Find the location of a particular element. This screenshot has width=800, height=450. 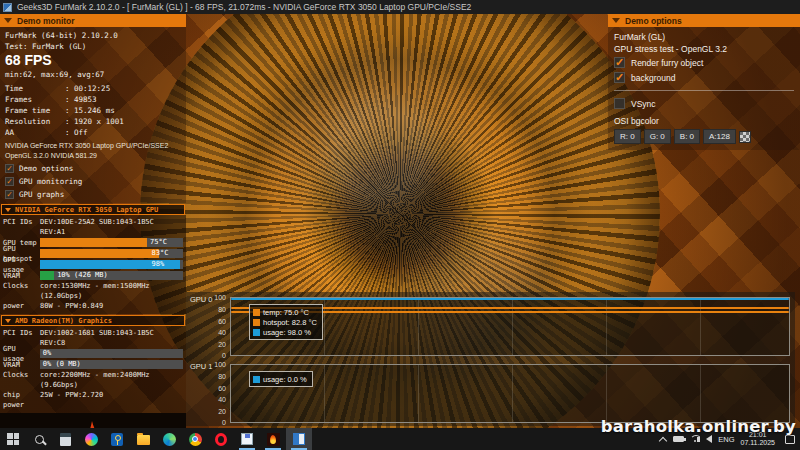

osi-bgcolor-label: OSI bgcolor is located at coordinates (704, 122).